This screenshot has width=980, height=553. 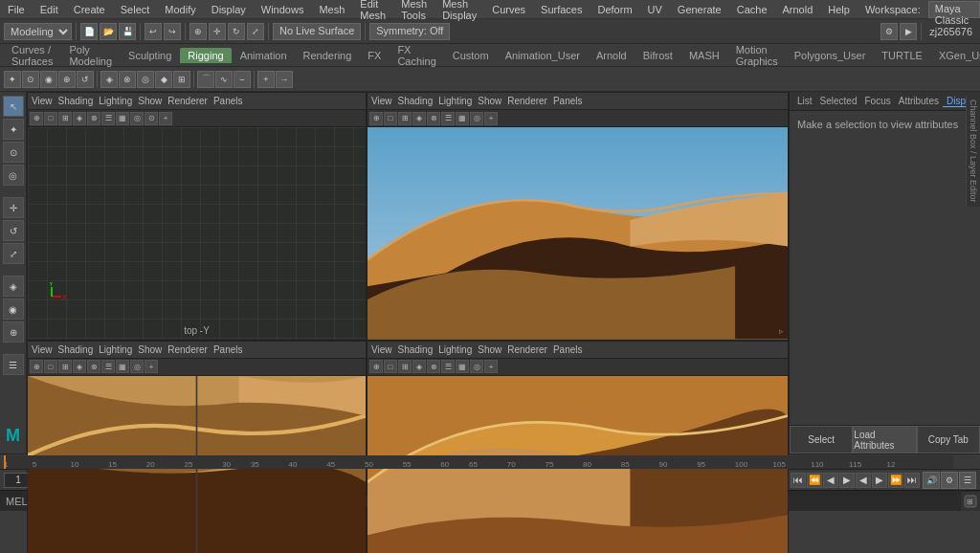 I want to click on tab-custom: Custom, so click(x=471, y=55).